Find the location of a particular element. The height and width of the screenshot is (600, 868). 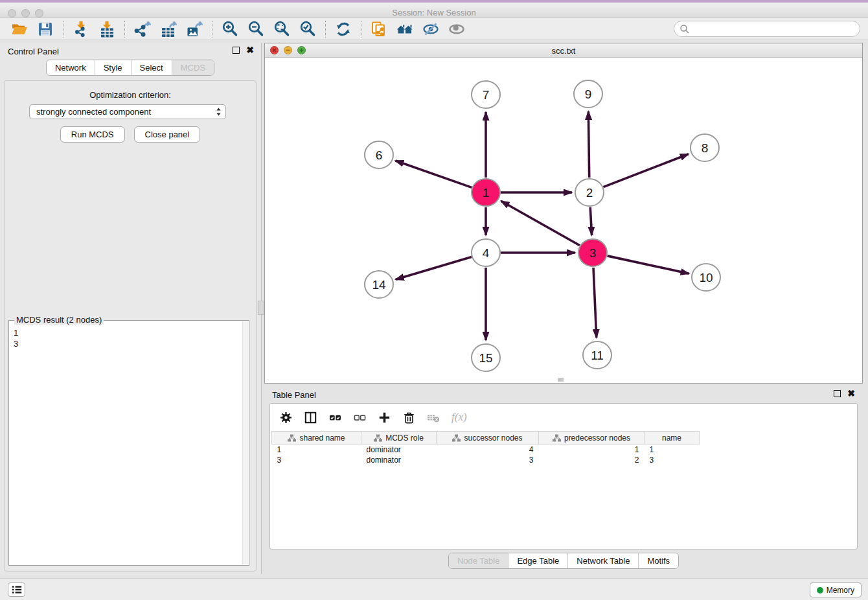

graph-node-2: 2 is located at coordinates (589, 192).